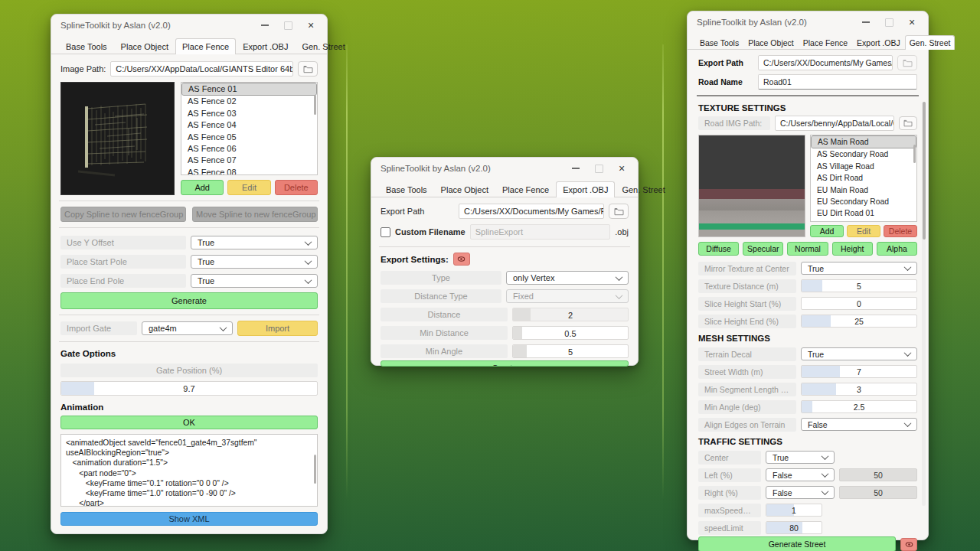 The image size is (980, 551). What do you see at coordinates (864, 178) in the screenshot?
I see `road-list-item: AS Dirt Road` at bounding box center [864, 178].